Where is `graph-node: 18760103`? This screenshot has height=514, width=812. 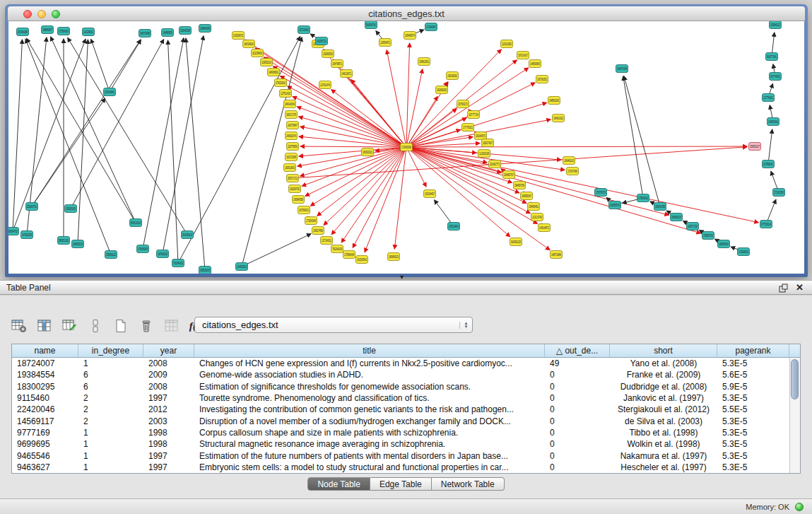 graph-node: 18760103 is located at coordinates (163, 255).